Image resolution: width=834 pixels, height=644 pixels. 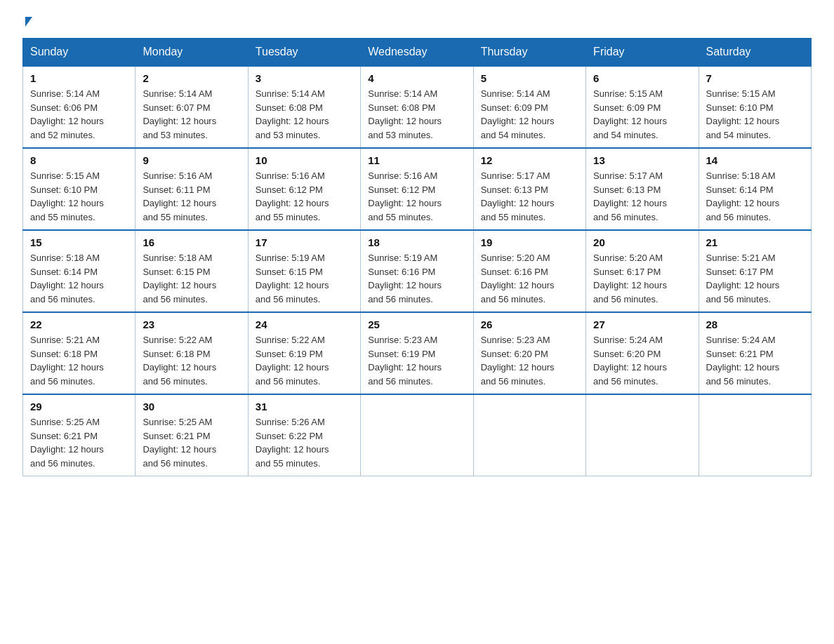 I want to click on day-info: Sunrise: 5:23 AM Sunset: 6:19 PM Dayligh…, so click(x=417, y=361).